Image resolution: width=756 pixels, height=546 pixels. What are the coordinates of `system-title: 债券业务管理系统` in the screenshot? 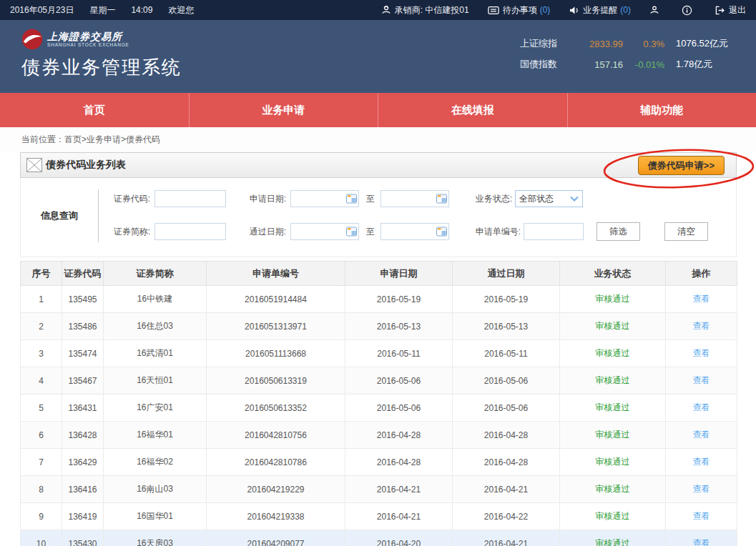 It's located at (102, 67).